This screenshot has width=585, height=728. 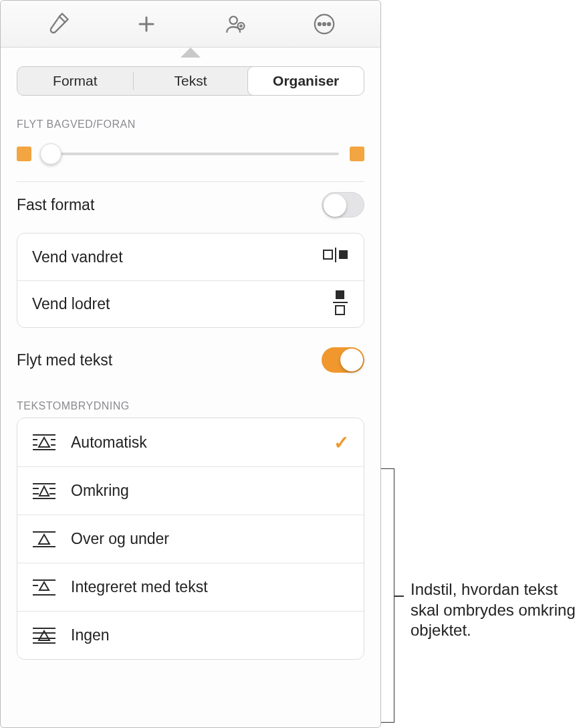 What do you see at coordinates (51, 154) in the screenshot?
I see `slider-thumb` at bounding box center [51, 154].